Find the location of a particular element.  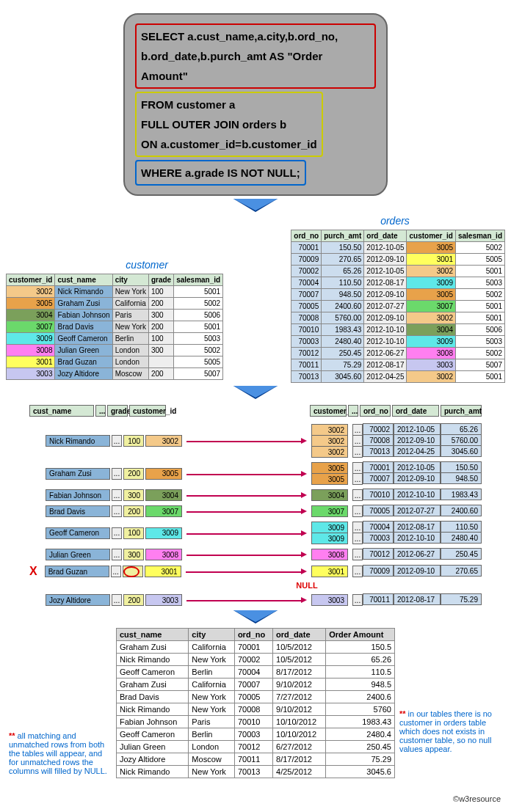

table-row: 3004Fabian JohnsonParis3005006 is located at coordinates (115, 315).